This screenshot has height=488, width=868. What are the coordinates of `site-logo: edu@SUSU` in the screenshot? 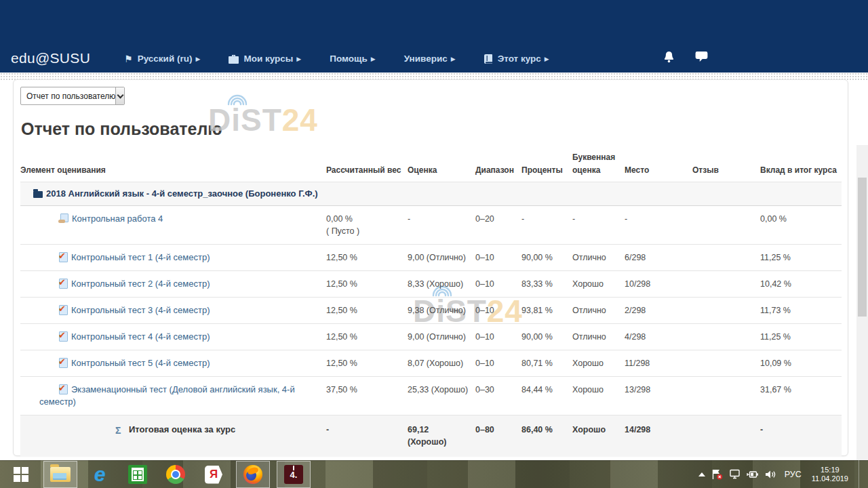 It's located at (50, 58).